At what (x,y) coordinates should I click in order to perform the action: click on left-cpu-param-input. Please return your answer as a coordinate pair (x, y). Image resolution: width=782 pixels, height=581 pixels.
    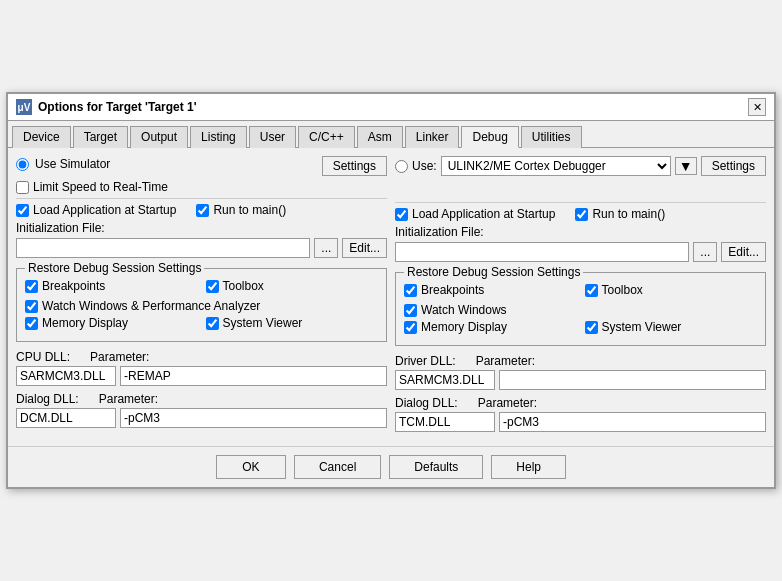
    Looking at the image, I should click on (254, 376).